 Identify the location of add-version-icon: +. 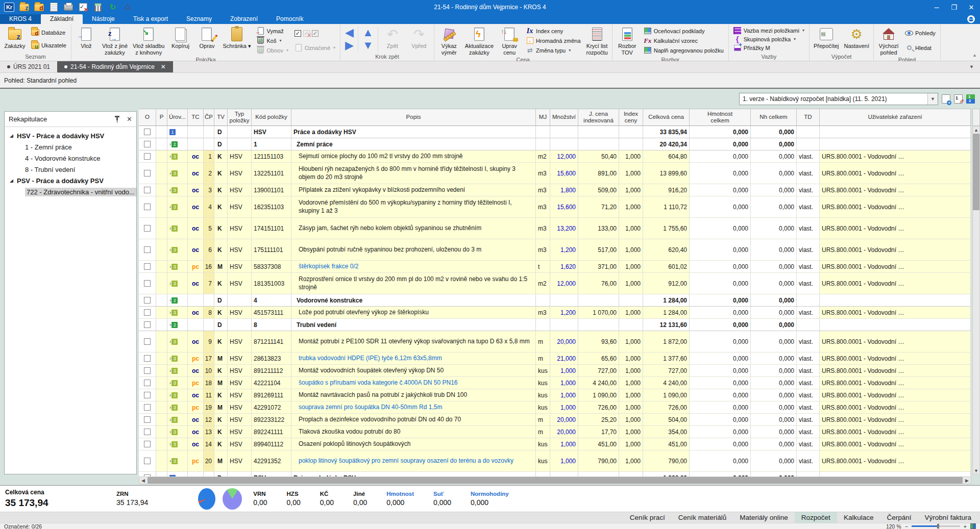
(946, 99).